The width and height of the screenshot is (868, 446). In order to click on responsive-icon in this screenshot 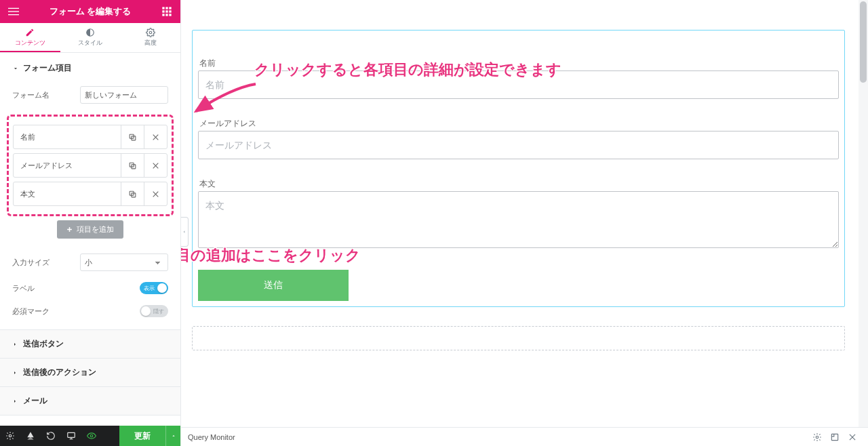, I will do `click(71, 436)`.